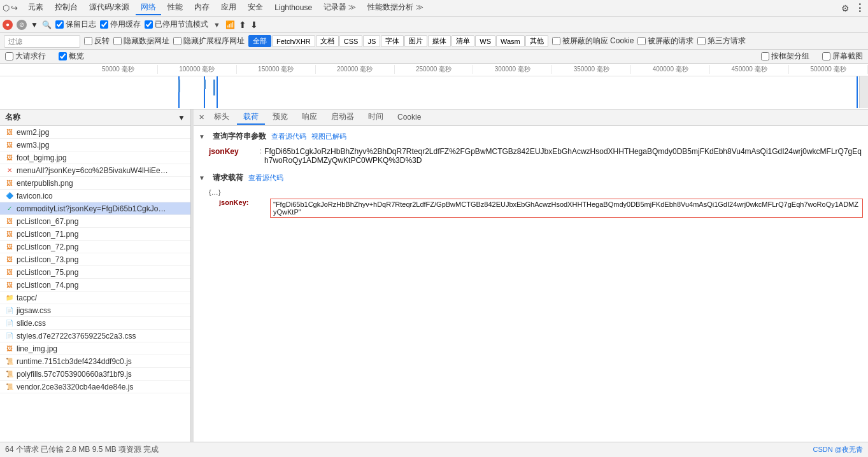 The width and height of the screenshot is (868, 457). What do you see at coordinates (96, 311) in the screenshot?
I see `list-item: 📄 jigsaw.css` at bounding box center [96, 311].